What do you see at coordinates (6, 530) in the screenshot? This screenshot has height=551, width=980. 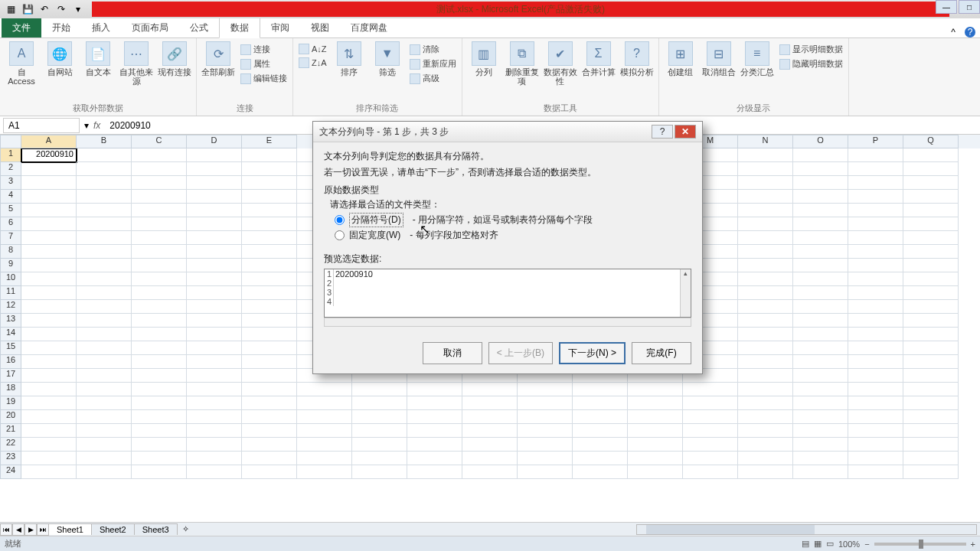 I see `sheet-nav-first-icon: ⏮` at bounding box center [6, 530].